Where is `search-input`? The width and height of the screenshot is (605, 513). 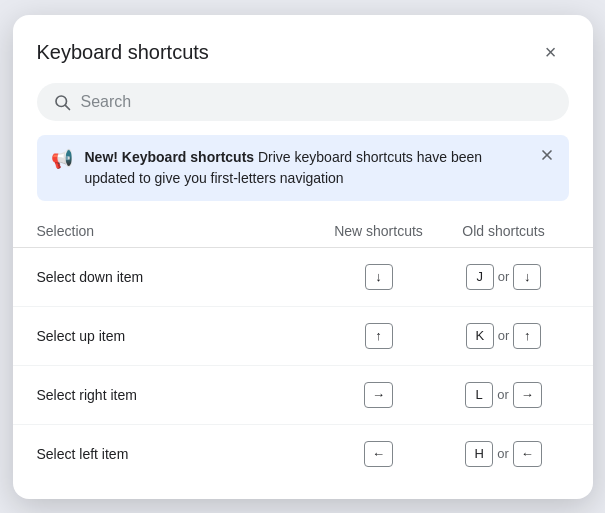
search-input is located at coordinates (317, 102).